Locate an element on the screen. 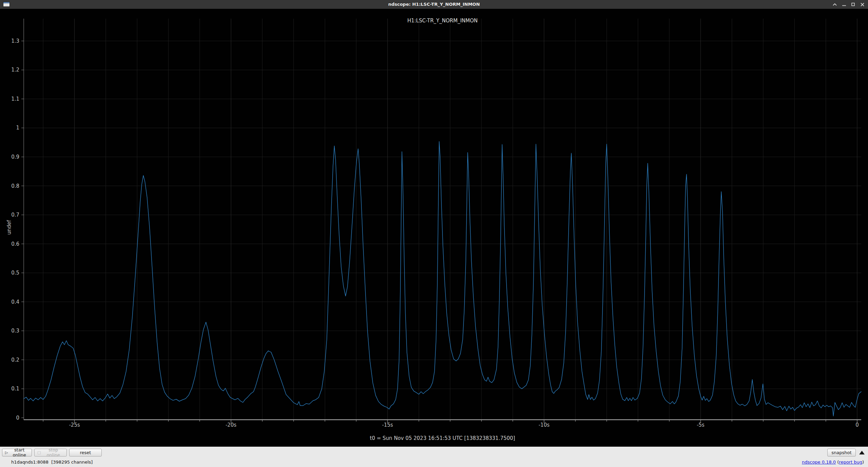  ndscope-version-link: ndscope 0.18.0 is located at coordinates (819, 462).